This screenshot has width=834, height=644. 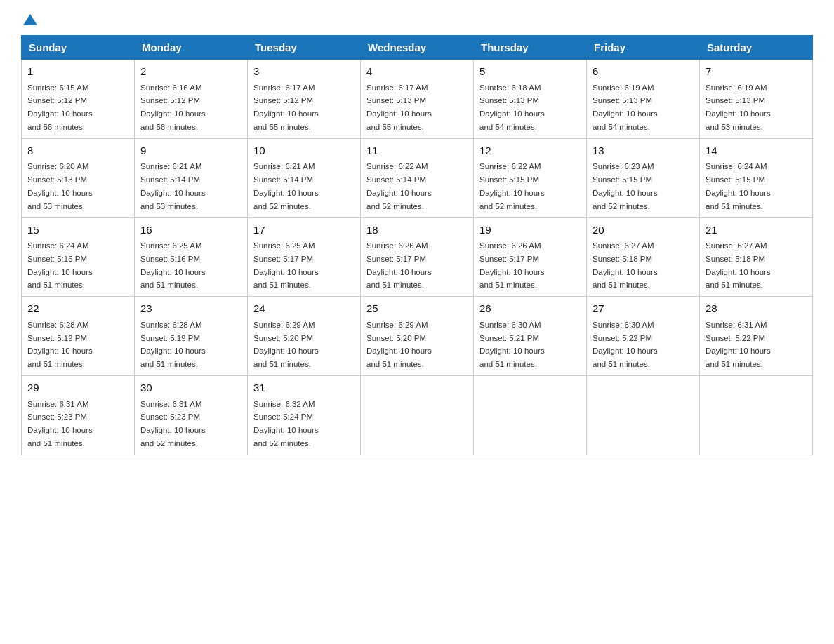 I want to click on day-number: 9, so click(x=191, y=152).